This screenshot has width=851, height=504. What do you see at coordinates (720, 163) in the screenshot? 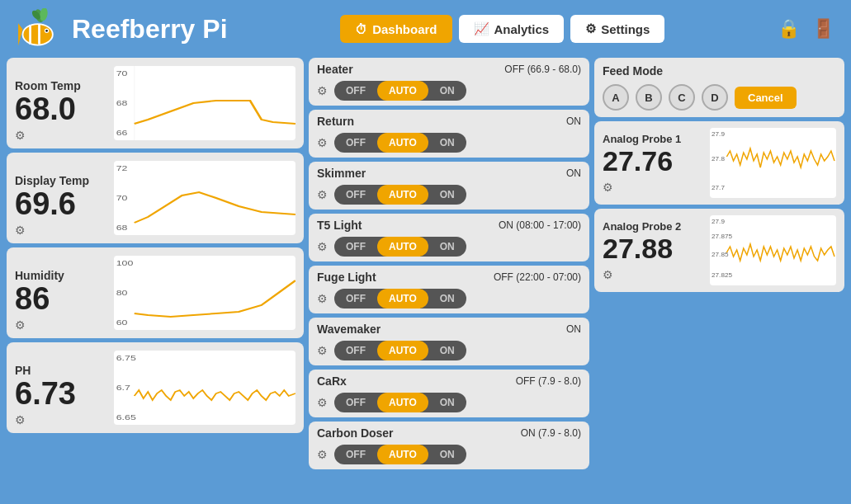
I see `probe1-card: Analog Probe 1 27.76 ⚙ 27.9 27.8 27.7` at bounding box center [720, 163].